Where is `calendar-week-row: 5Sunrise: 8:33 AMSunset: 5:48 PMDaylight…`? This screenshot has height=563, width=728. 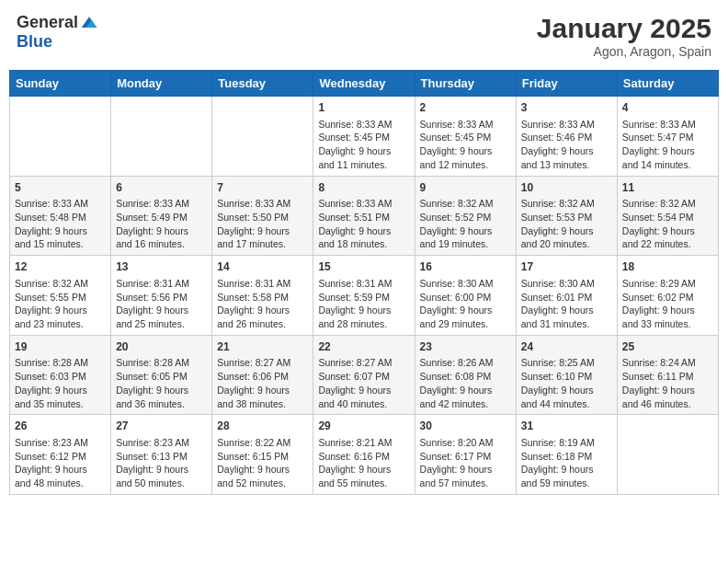 calendar-week-row: 5Sunrise: 8:33 AMSunset: 5:48 PMDaylight… is located at coordinates (364, 215).